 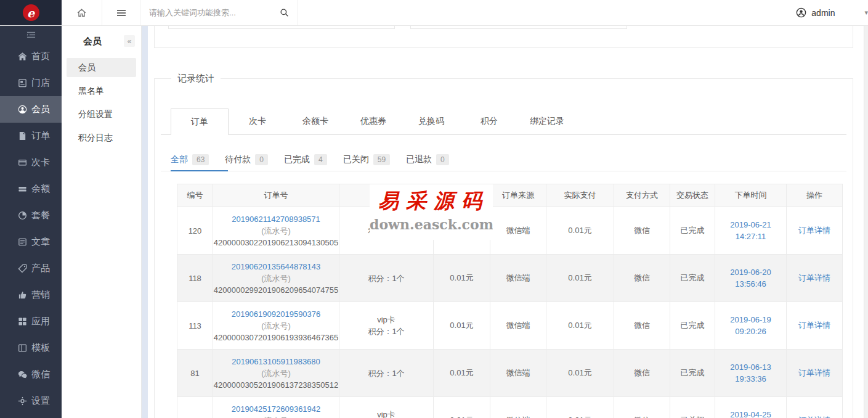 What do you see at coordinates (121, 12) in the screenshot?
I see `menu-toggle-button` at bounding box center [121, 12].